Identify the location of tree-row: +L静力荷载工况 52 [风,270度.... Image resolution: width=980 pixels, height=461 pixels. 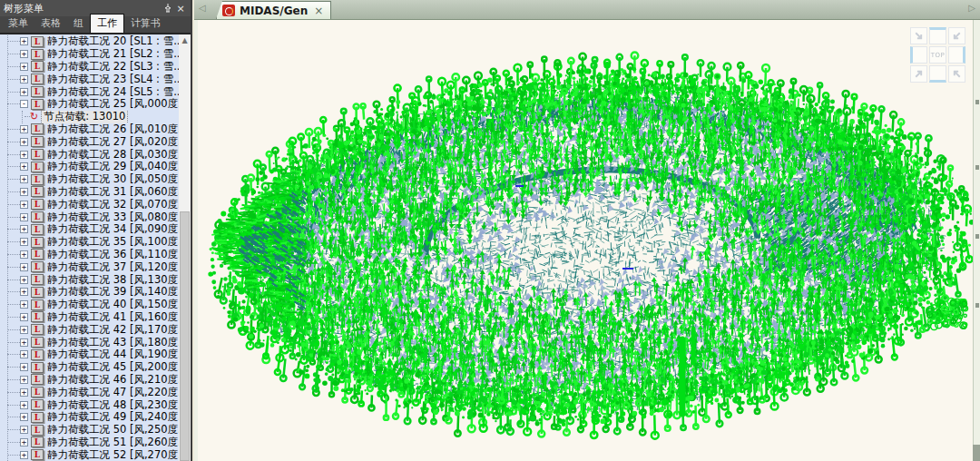
(89, 455).